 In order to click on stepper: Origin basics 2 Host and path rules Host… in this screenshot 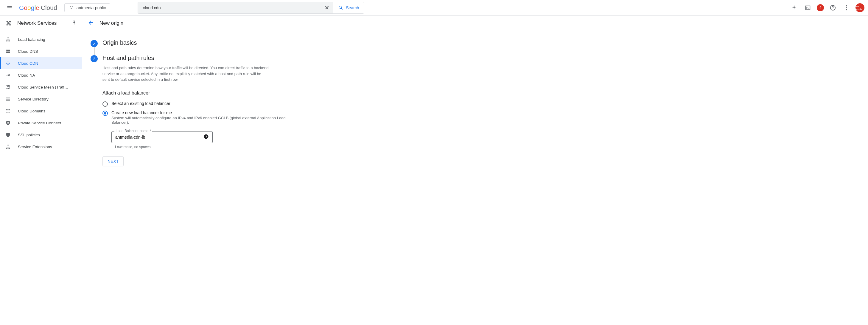, I will do `click(195, 107)`.